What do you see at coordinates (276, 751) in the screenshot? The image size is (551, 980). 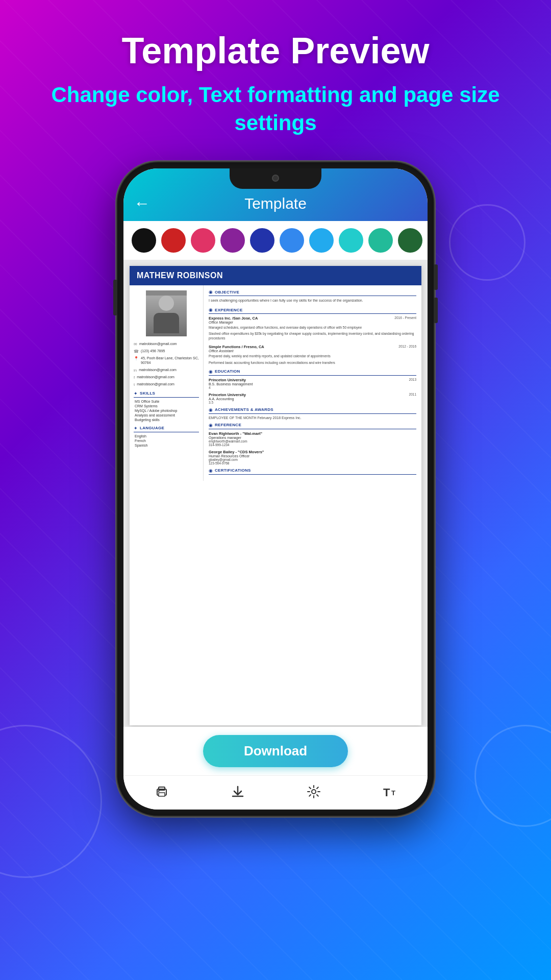 I see `download-button-container: Download` at bounding box center [276, 751].